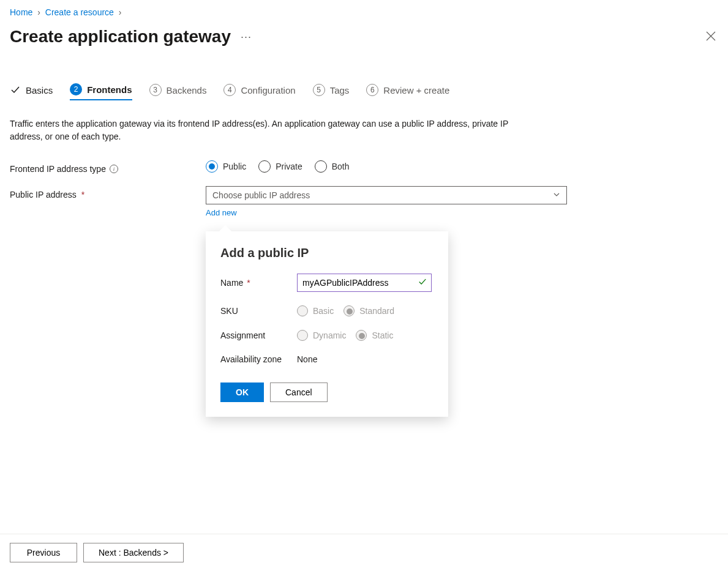  I want to click on radio-sku-basic: Basic, so click(315, 311).